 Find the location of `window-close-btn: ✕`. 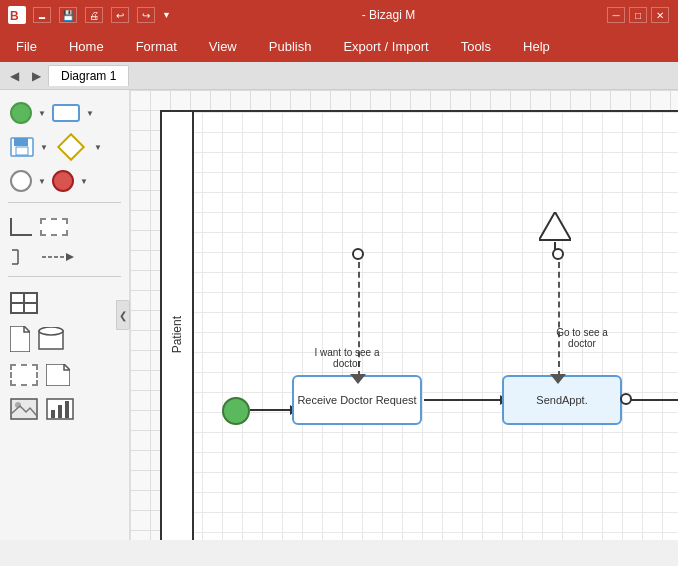

window-close-btn: ✕ is located at coordinates (660, 15).